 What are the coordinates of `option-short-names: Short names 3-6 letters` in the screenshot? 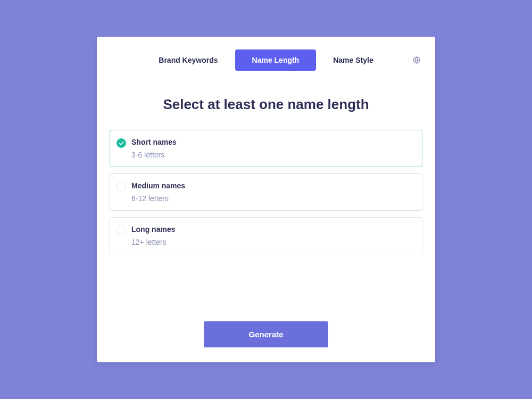 It's located at (266, 148).